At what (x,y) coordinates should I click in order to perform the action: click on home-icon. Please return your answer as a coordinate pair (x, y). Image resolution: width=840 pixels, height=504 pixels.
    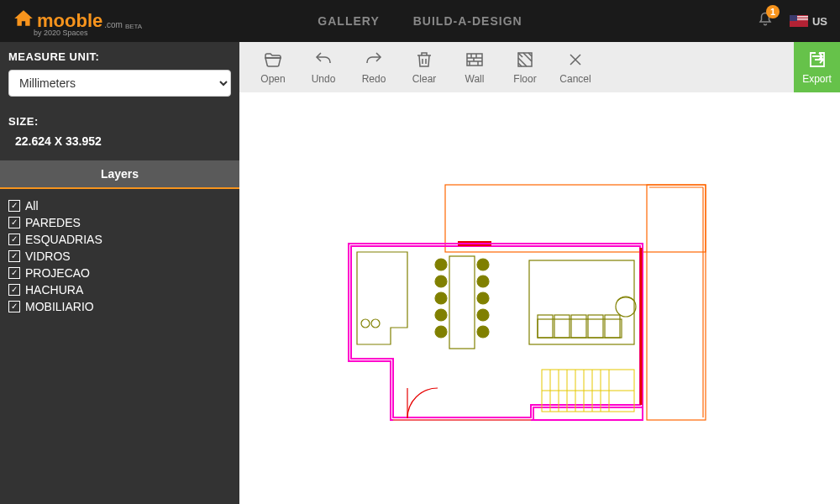
    Looking at the image, I should click on (24, 21).